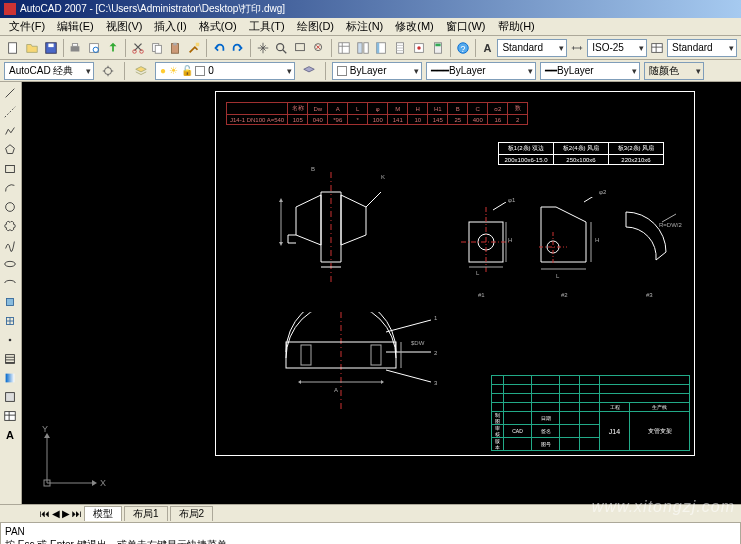 The image size is (741, 544). Describe the element at coordinates (363, 48) in the screenshot. I see `designcenter-icon` at that location.